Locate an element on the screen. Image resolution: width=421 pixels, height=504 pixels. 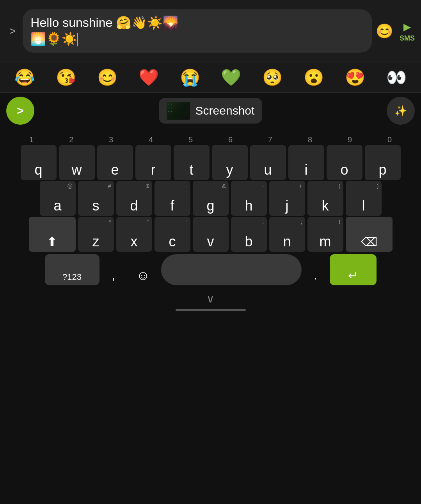
sms-send-button: ► SMS is located at coordinates (407, 31).